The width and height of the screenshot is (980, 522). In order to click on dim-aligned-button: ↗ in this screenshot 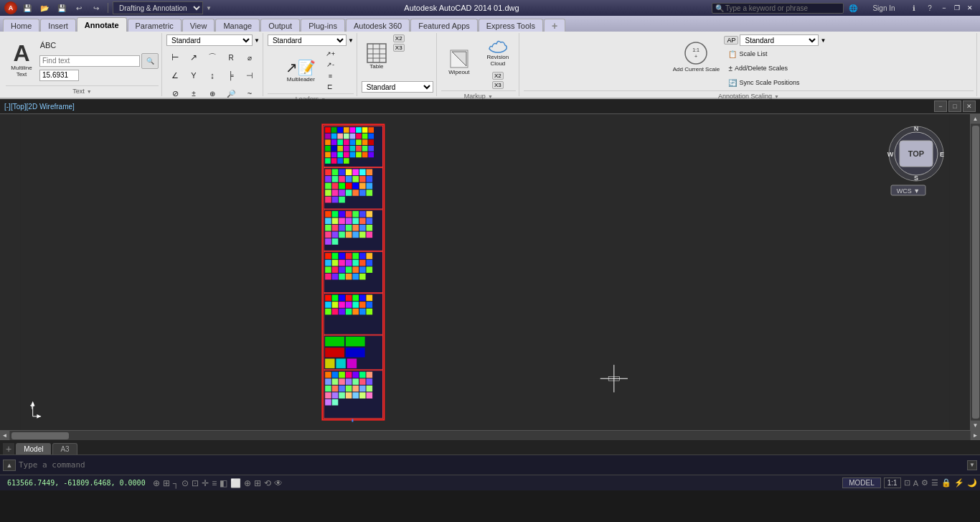, I will do `click(194, 57)`.